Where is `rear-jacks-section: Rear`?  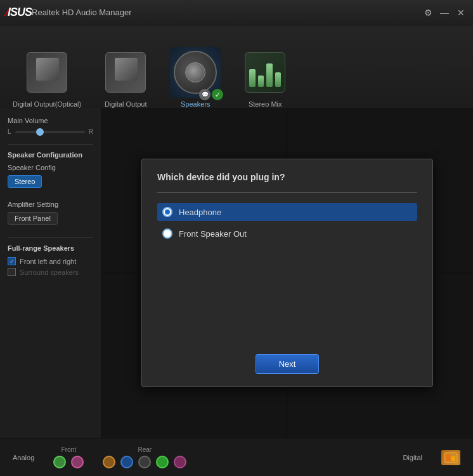
rear-jacks-section: Rear is located at coordinates (145, 457).